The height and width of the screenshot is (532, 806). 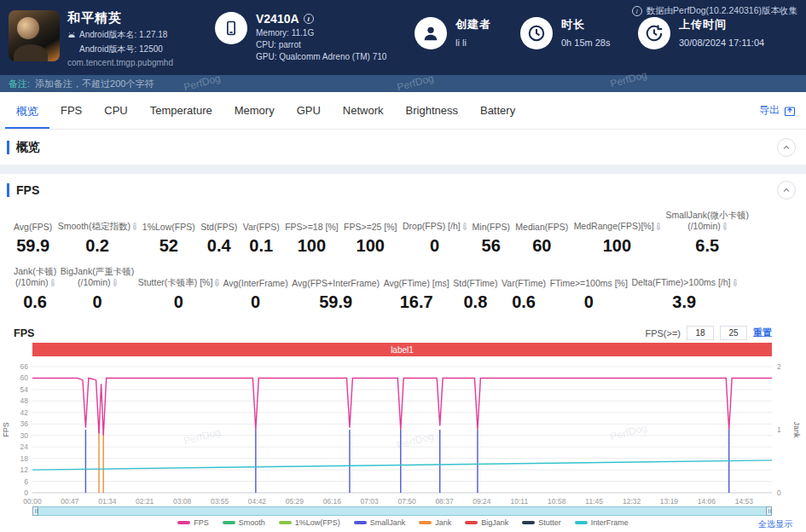 I want to click on metric: FPS>=25 [%]100, so click(x=370, y=233).